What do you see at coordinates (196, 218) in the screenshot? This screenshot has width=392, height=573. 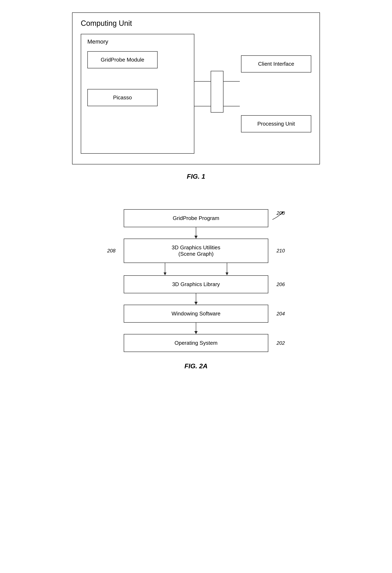 I see `gridprobe-program-box: GridProbe Program` at bounding box center [196, 218].